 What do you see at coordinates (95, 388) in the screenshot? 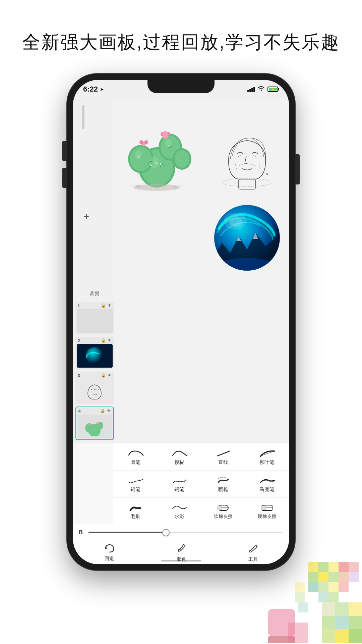
I see `layer-item-3: 3 🔒 👁` at bounding box center [95, 388].